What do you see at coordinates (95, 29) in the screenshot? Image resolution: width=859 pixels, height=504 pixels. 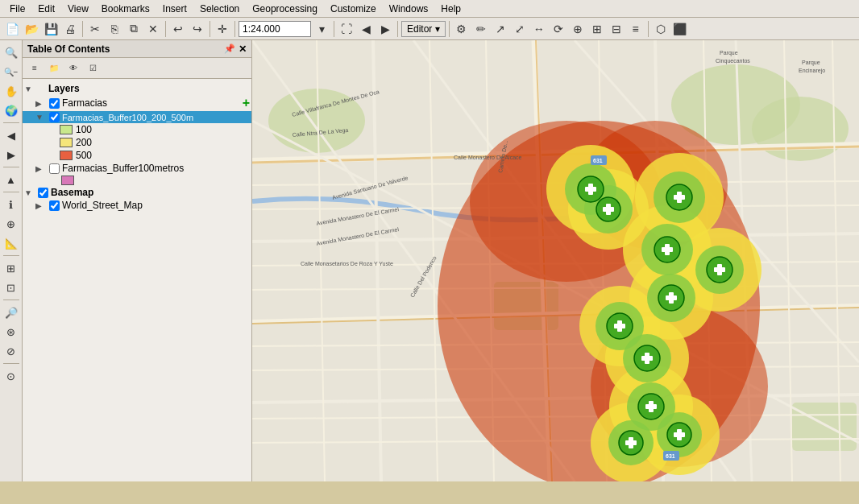 I see `cut-btn: ✂` at bounding box center [95, 29].